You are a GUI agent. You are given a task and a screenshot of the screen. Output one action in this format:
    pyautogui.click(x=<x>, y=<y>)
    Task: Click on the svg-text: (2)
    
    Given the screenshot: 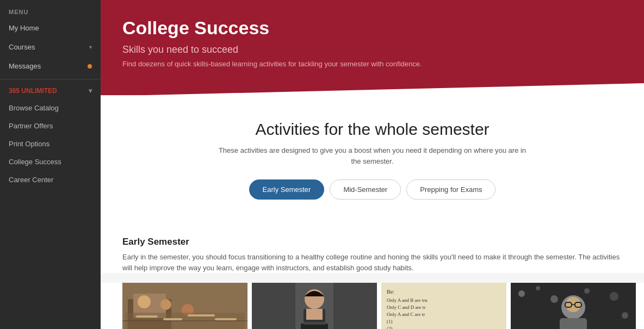 What is the action you would take?
    pyautogui.click(x=389, y=327)
    